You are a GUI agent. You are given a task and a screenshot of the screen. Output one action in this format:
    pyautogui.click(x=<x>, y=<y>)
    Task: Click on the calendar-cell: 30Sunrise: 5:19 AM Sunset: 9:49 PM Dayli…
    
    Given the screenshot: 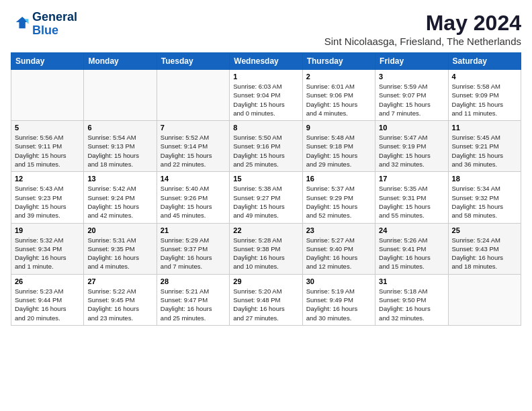 What is the action you would take?
    pyautogui.click(x=339, y=300)
    